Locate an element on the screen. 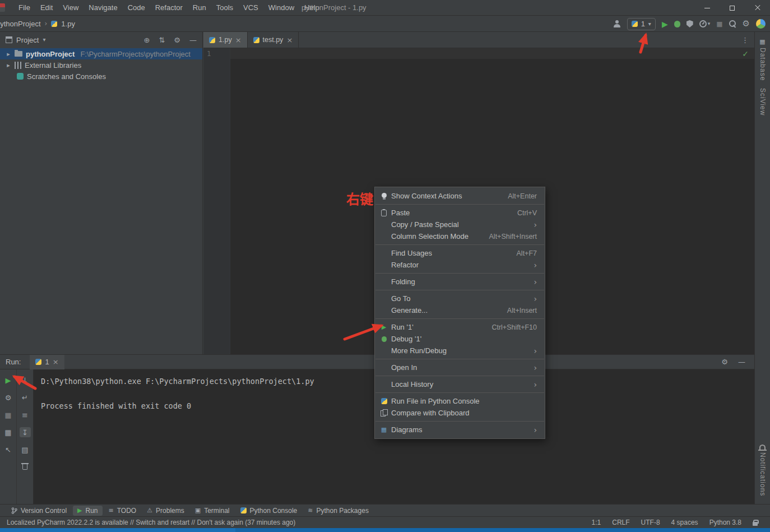  menu-separator is located at coordinates (460, 274).